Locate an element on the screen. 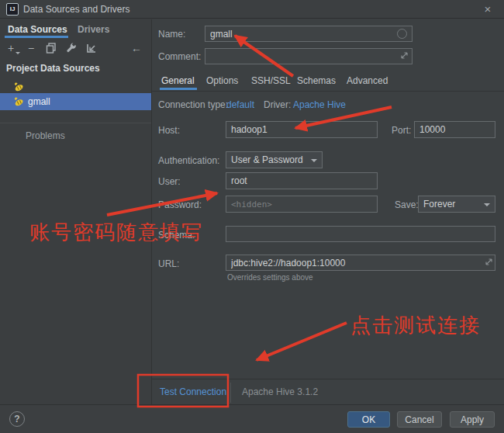 This screenshot has width=504, height=433. window-title: Data Sources and Drivers is located at coordinates (76, 9).